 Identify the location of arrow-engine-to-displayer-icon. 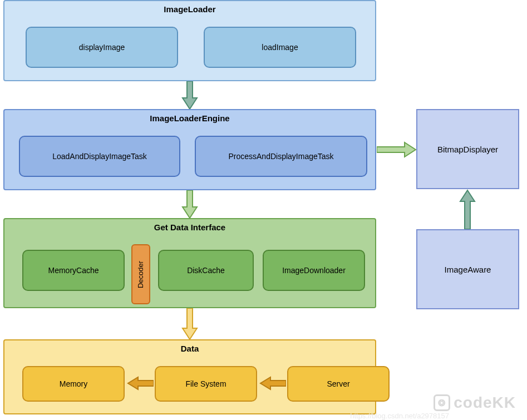
(397, 150).